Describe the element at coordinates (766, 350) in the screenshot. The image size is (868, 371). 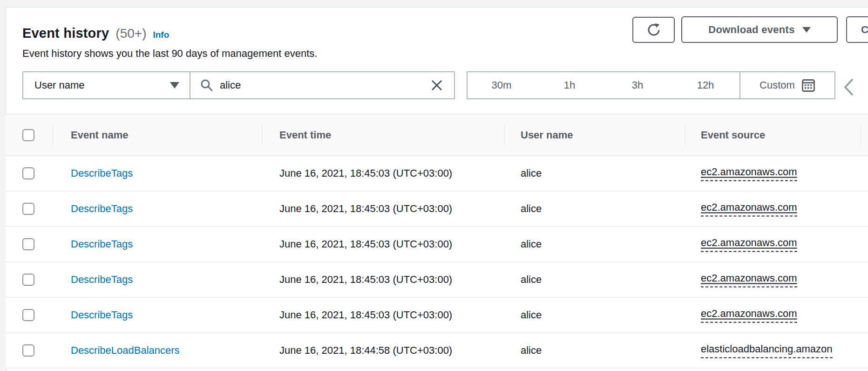
I see `event-source-cell: elasticloadbalancing.amazon` at that location.